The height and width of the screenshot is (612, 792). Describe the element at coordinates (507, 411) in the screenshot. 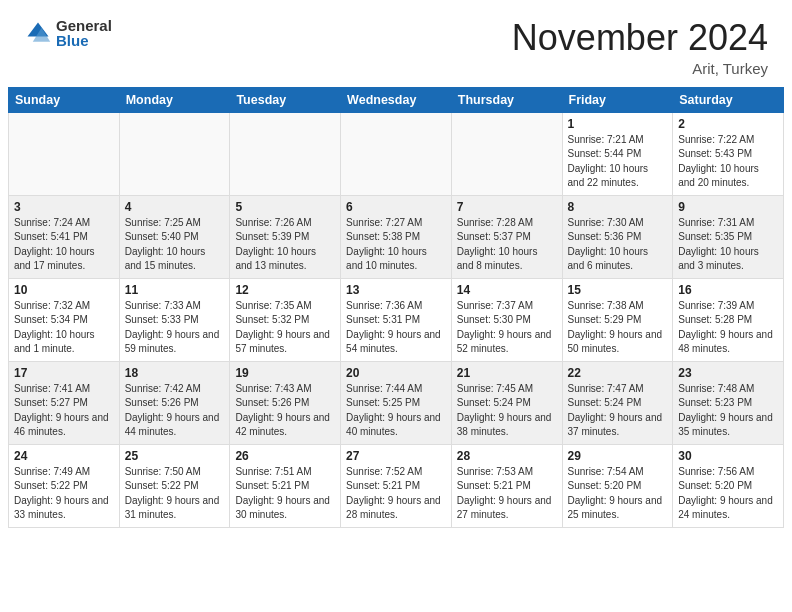

I see `day-info: Sunrise: 7:45 AM Sunset: 5:24 PM Dayligh…` at that location.